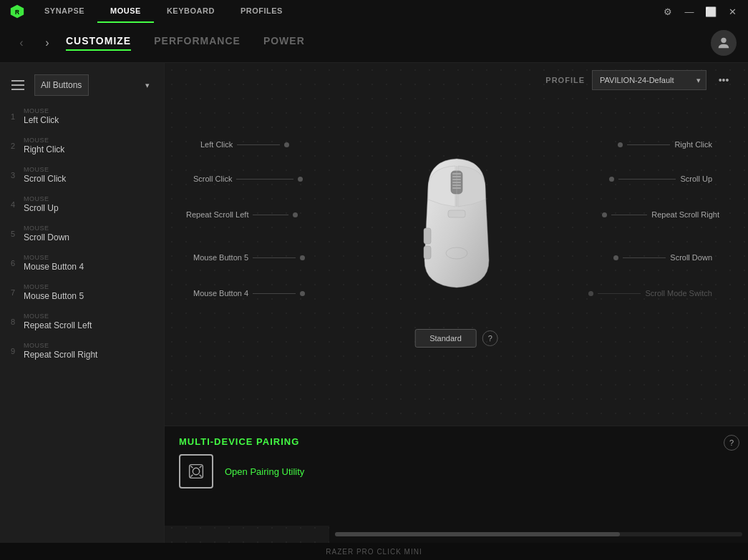 This screenshot has height=560, width=748. I want to click on sidebar-item-8: 8 MOUSE Repeat Scroll Left, so click(82, 322).